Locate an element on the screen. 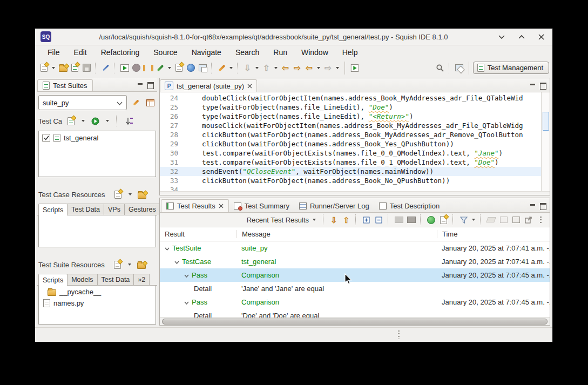 The image size is (588, 385). tcr-tab-scripts: Scripts is located at coordinates (53, 210).